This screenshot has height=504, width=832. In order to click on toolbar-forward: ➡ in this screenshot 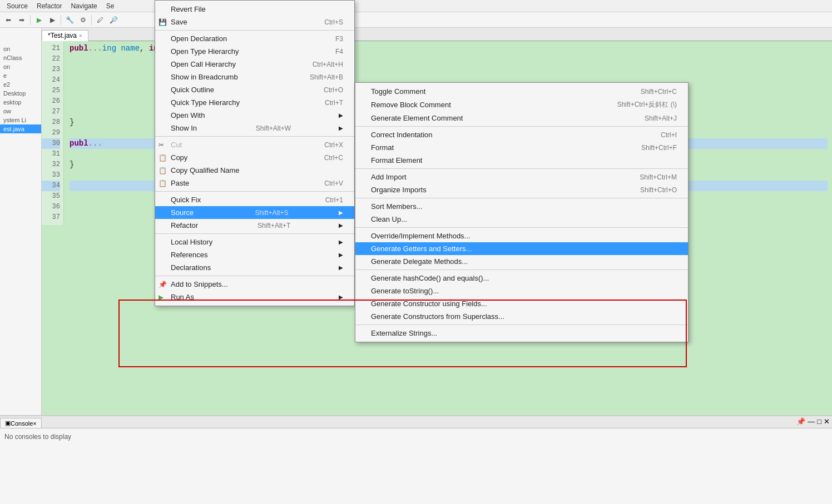, I will do `click(22, 20)`.